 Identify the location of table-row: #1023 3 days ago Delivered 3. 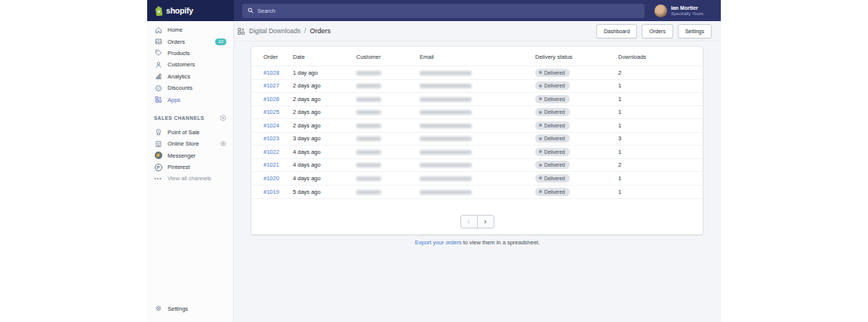
(477, 139).